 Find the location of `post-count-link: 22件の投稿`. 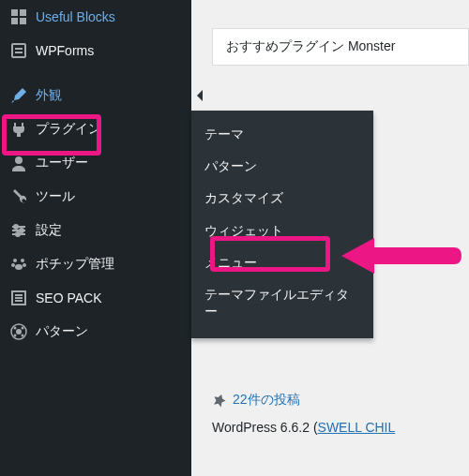

post-count-link: 22件の投稿 is located at coordinates (340, 400).